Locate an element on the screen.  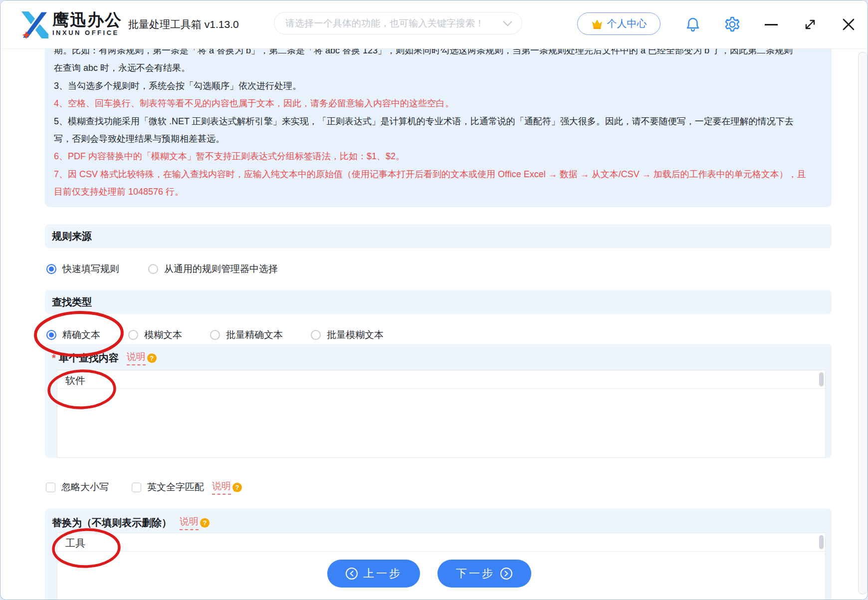
circle-arrow-left-icon is located at coordinates (352, 574).